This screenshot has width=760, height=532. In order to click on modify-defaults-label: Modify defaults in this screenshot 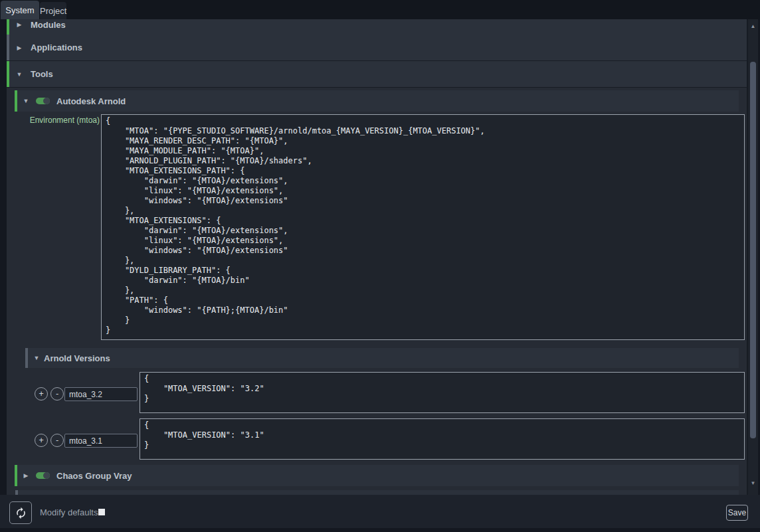, I will do `click(69, 513)`.